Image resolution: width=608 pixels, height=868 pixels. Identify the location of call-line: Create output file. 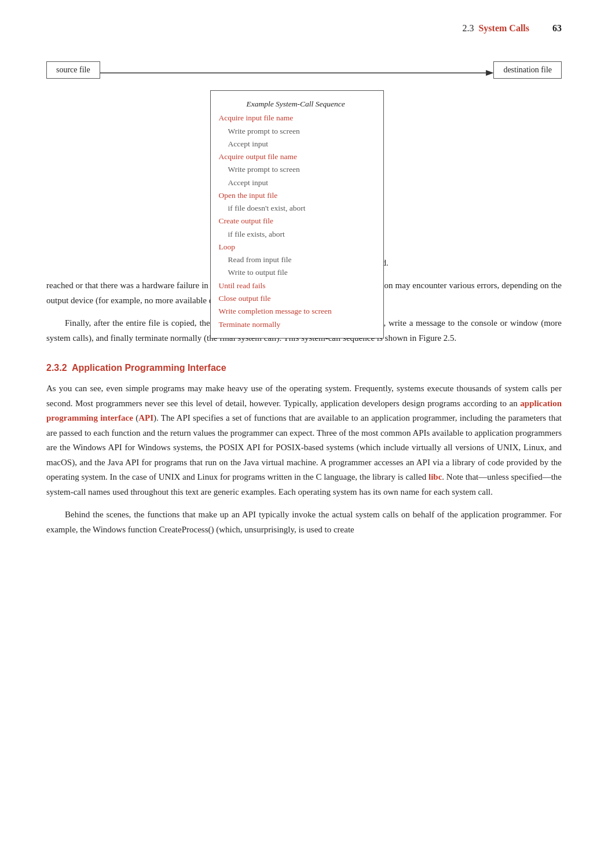
(296, 221).